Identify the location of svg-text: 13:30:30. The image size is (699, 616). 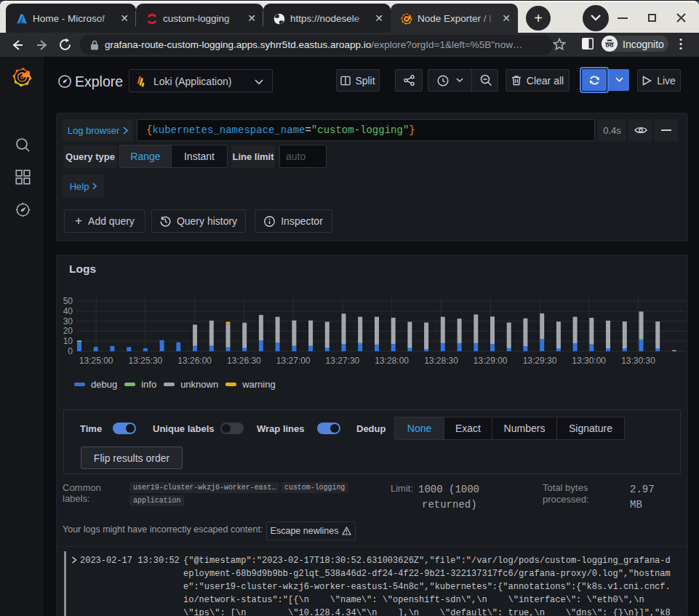
(639, 361).